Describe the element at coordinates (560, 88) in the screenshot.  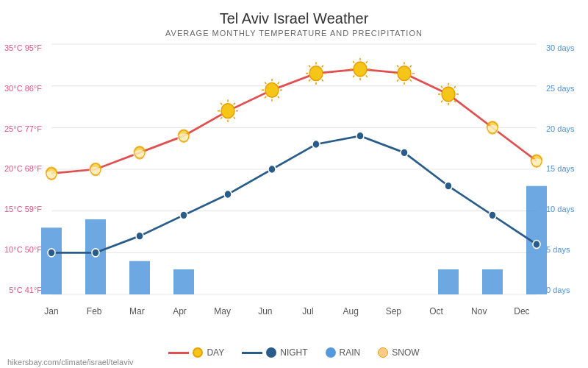
I see `right-axis-label: 25 days` at that location.